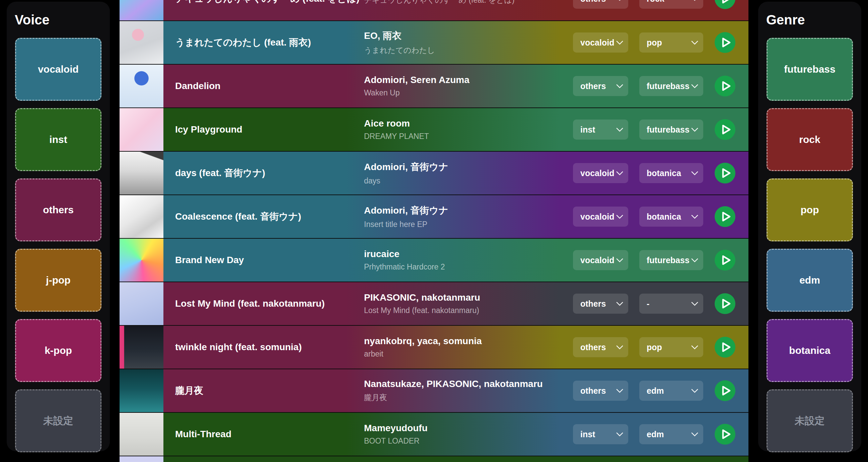  I want to click on track-album: うまれたてのわたし, so click(400, 51).